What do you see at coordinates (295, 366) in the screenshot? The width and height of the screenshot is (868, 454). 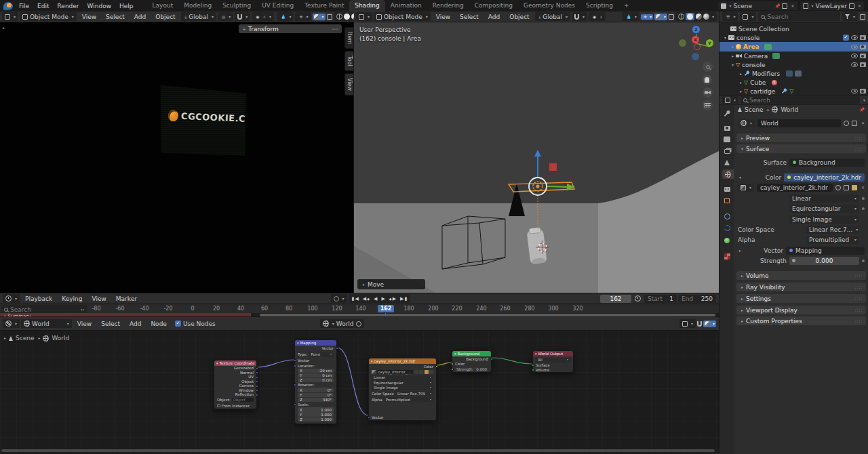 I see `socket-location` at bounding box center [295, 366].